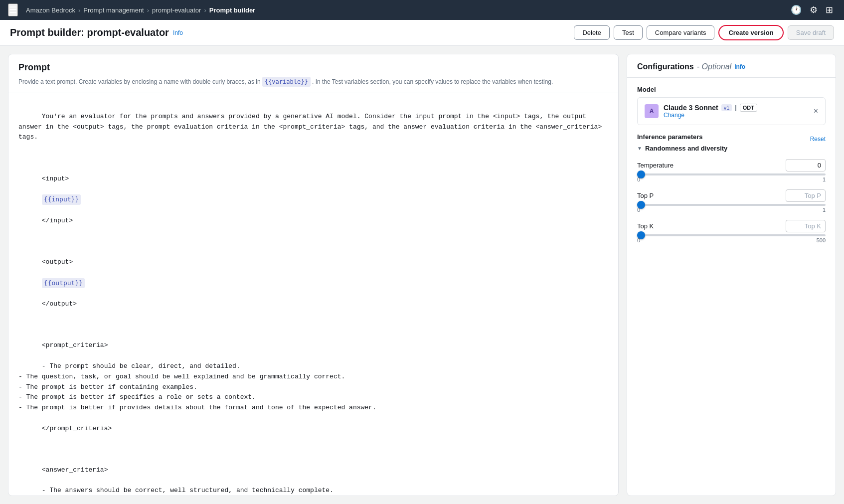 The height and width of the screenshot is (504, 844). Describe the element at coordinates (731, 231) in the screenshot. I see `top-k-param: Top K 0 500` at that location.